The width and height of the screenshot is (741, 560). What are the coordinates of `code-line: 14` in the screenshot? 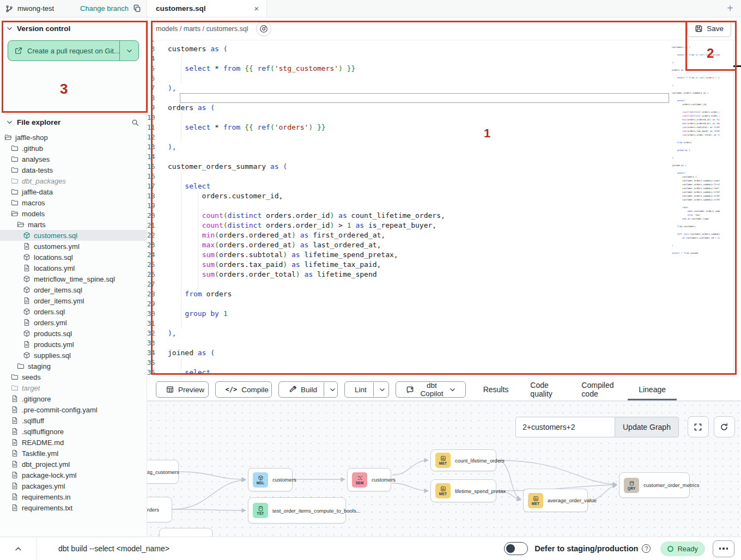 It's located at (444, 157).